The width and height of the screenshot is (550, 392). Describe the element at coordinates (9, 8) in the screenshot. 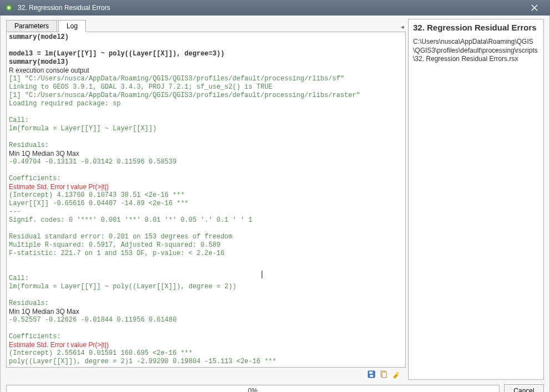

I see `app-icon` at that location.